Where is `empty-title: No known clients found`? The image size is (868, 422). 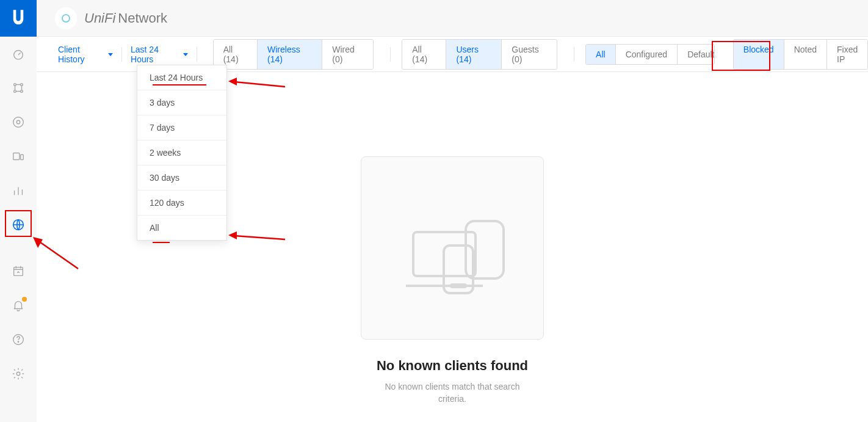
empty-title: No known clients found is located at coordinates (452, 366).